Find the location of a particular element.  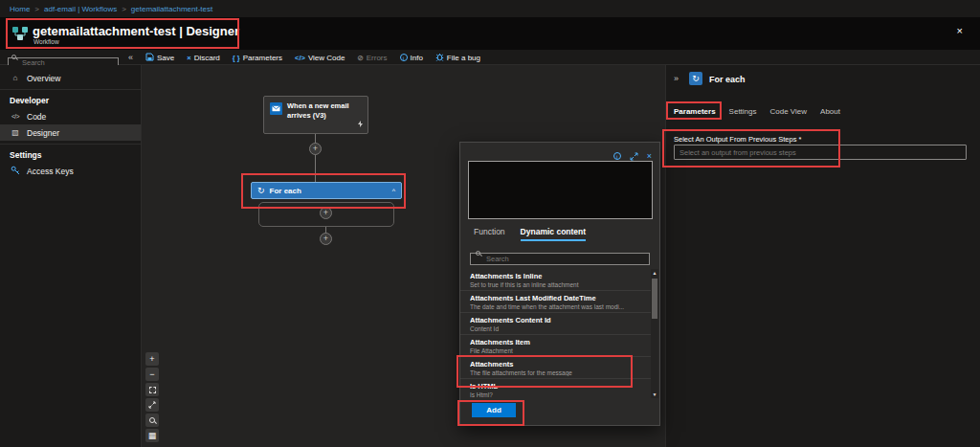

add-button: Add is located at coordinates (494, 410).